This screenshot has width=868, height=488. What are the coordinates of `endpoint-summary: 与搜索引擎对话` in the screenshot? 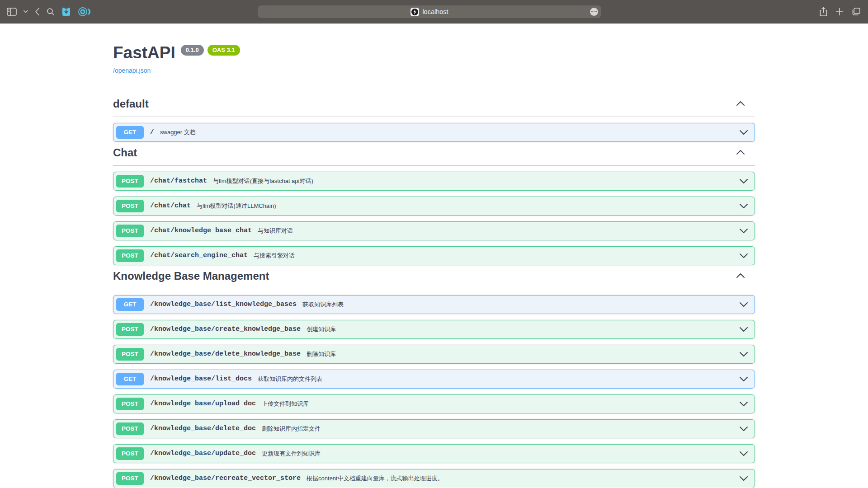 It's located at (274, 256).